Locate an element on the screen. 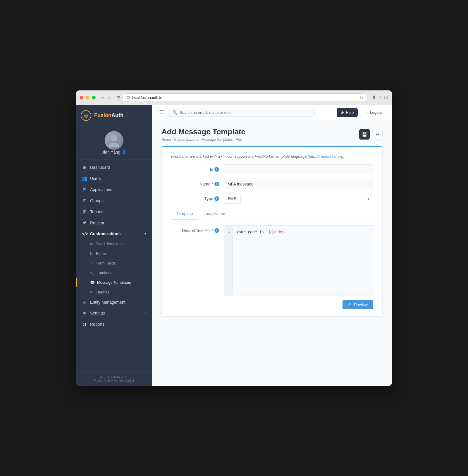 The image size is (468, 476). code-editor: 1 Your code is: ${code}. is located at coordinates (298, 260).